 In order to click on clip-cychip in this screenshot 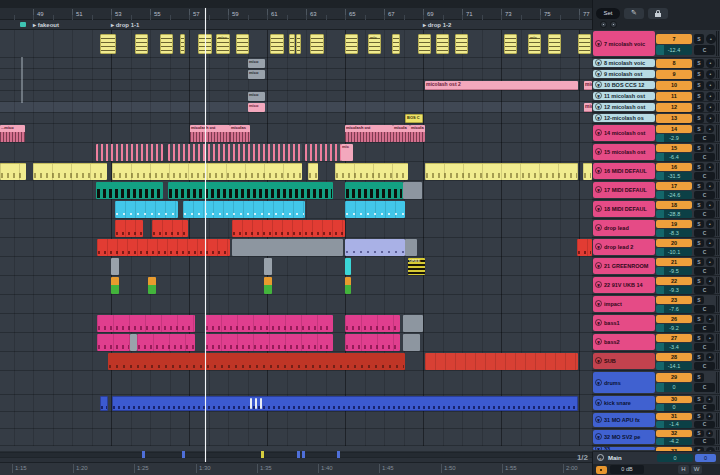, I will do `click(348, 266)`.